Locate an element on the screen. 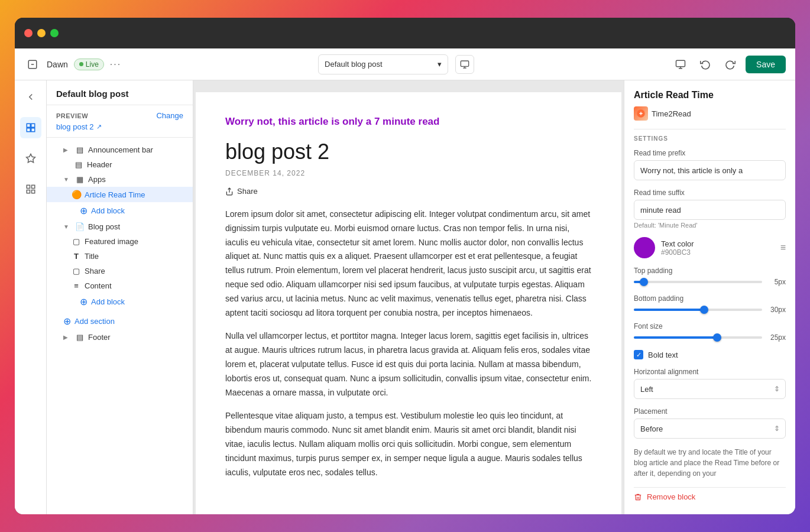  top-padding-label: Top padding is located at coordinates (709, 271).